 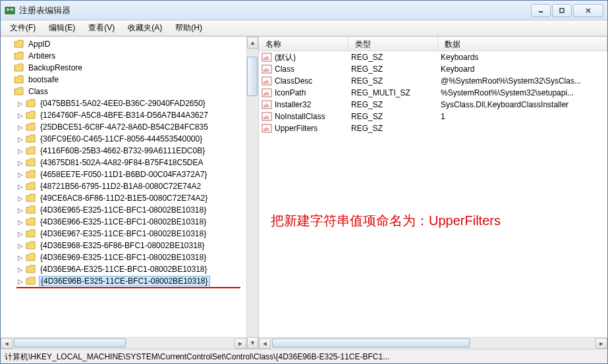 What do you see at coordinates (124, 343) in the screenshot?
I see `tree-hscrollbar: ◄ ►` at bounding box center [124, 343].